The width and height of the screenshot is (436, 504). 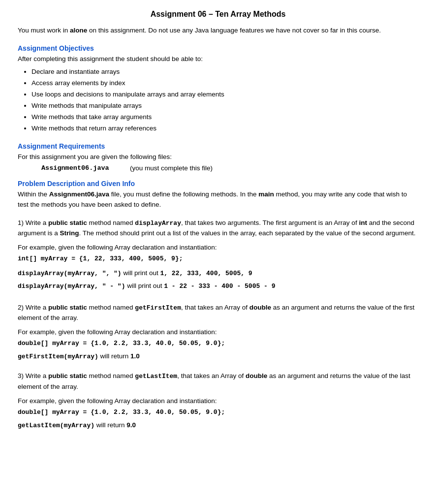 I want to click on problem-file-bold: Assignment06.java, so click(x=79, y=194).